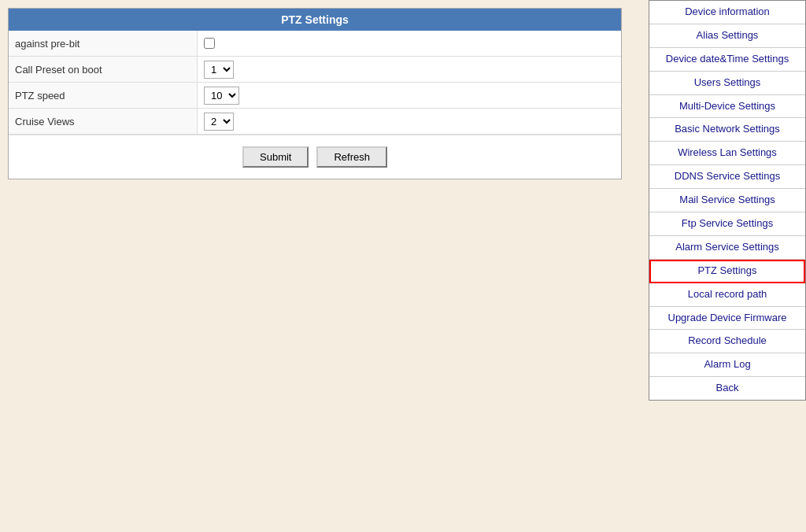  Describe the element at coordinates (315, 157) in the screenshot. I see `ptz-actions: Submit Refresh` at that location.